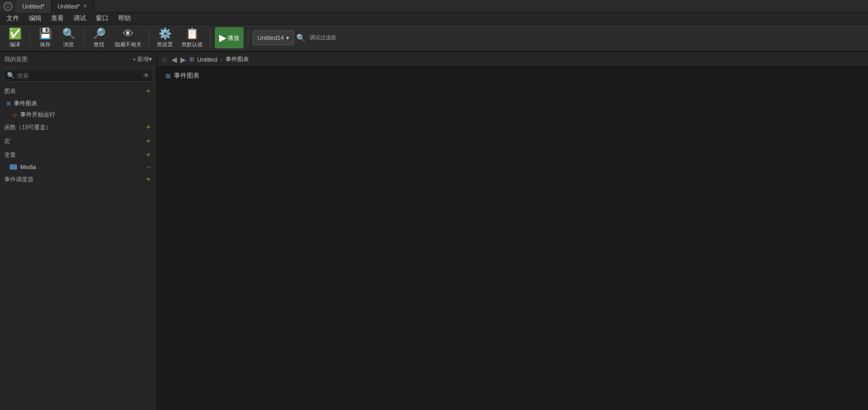 Image resolution: width=868 pixels, height=410 pixels. Describe the element at coordinates (38, 115) in the screenshot. I see `event-start-label: 事件开始运行` at that location.